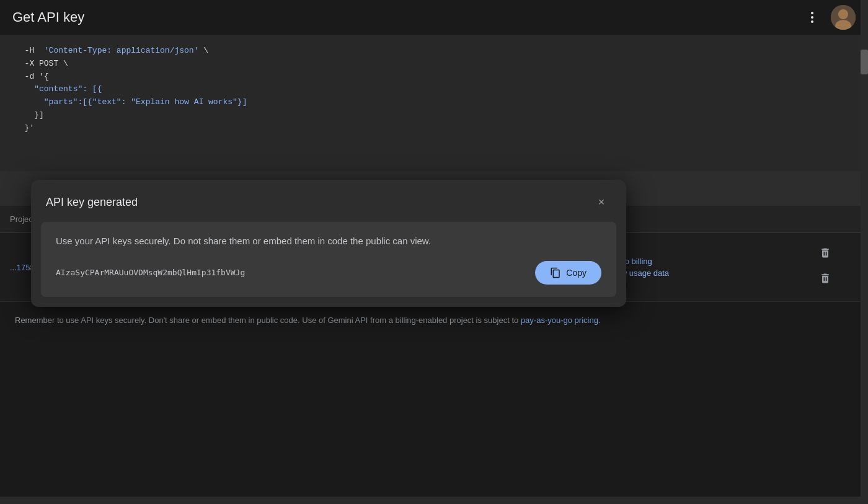 The height and width of the screenshot is (504, 868). I want to click on scrollbar-thumb, so click(864, 62).